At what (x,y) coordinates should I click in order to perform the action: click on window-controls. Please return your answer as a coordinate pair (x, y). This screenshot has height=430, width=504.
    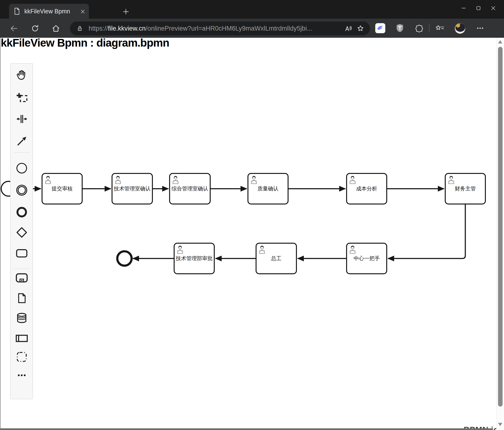
    Looking at the image, I should click on (478, 8).